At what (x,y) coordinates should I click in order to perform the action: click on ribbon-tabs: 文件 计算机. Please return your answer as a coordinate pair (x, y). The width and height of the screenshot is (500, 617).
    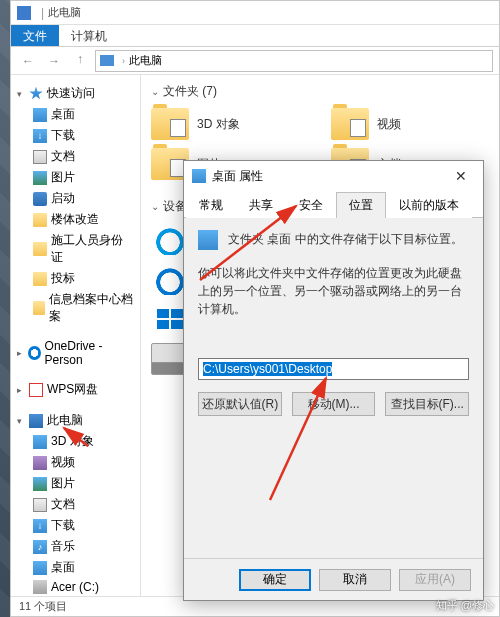
    Looking at the image, I should click on (255, 36).